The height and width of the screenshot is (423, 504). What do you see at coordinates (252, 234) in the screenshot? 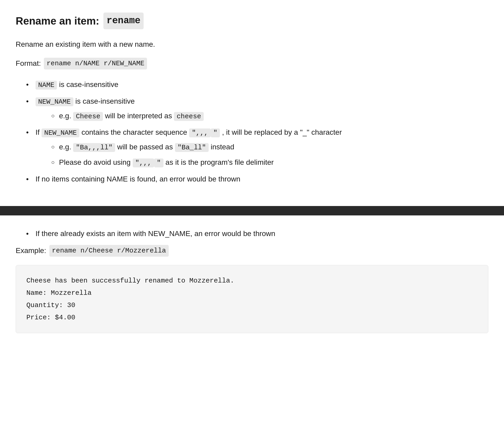
I see `bottom-bullet-list: If there already exists an item with NEW…` at bounding box center [252, 234].